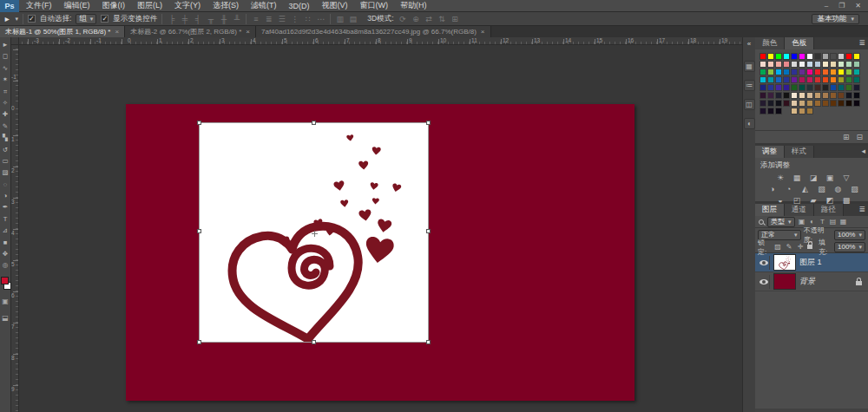 This screenshot has width=868, height=412. What do you see at coordinates (321, 19) in the screenshot?
I see `distribute-5-icon: ⋯` at bounding box center [321, 19].